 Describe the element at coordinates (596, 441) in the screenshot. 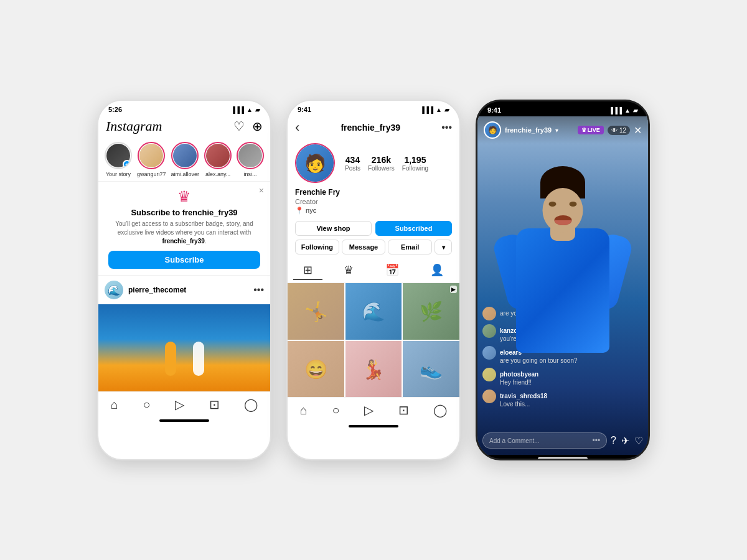

I see `live-input-dots: •••` at that location.